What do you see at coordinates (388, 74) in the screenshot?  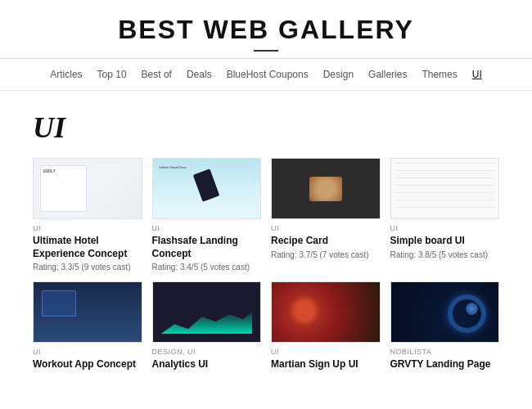 I see `nav-galleries: Galleries` at bounding box center [388, 74].